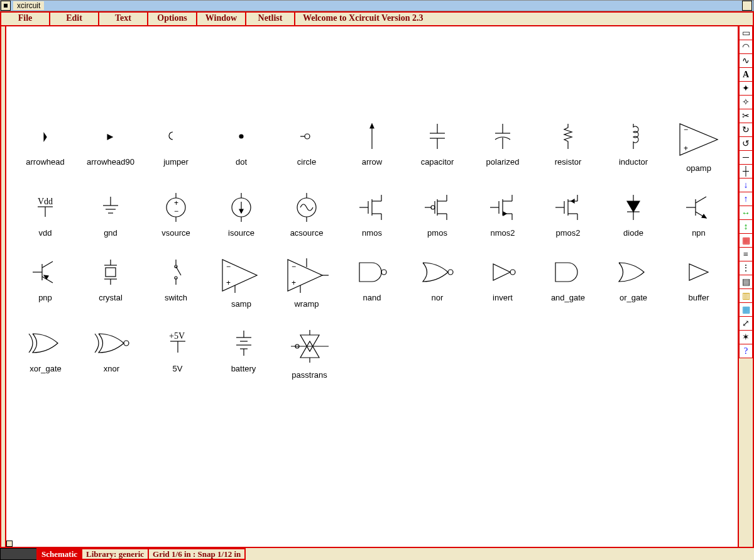 Image resolution: width=754 pixels, height=560 pixels. Describe the element at coordinates (45, 298) in the screenshot. I see `lib-label: pnp` at that location.